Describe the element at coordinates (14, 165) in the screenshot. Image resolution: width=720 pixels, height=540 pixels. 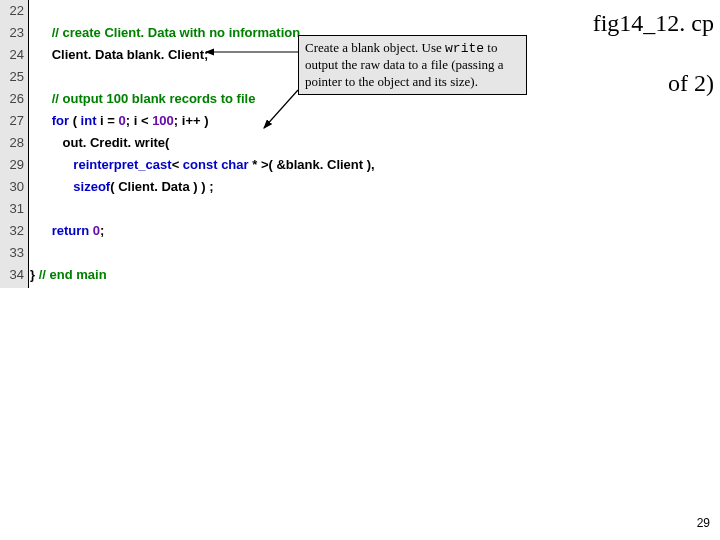
I see `line-number: 29` at that location.